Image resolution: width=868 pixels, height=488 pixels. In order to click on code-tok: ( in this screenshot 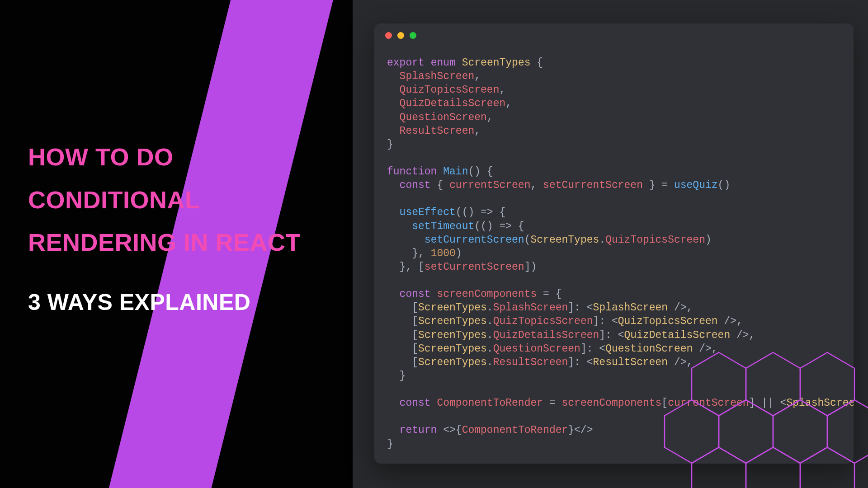, I will do `click(528, 240)`.